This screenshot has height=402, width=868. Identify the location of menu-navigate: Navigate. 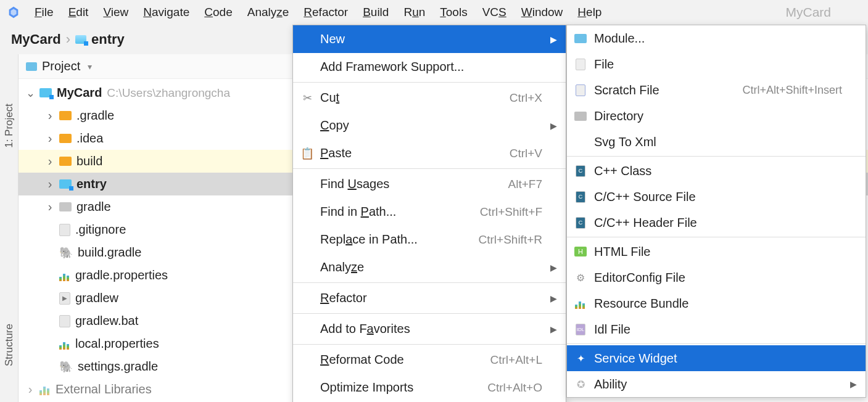
(167, 12).